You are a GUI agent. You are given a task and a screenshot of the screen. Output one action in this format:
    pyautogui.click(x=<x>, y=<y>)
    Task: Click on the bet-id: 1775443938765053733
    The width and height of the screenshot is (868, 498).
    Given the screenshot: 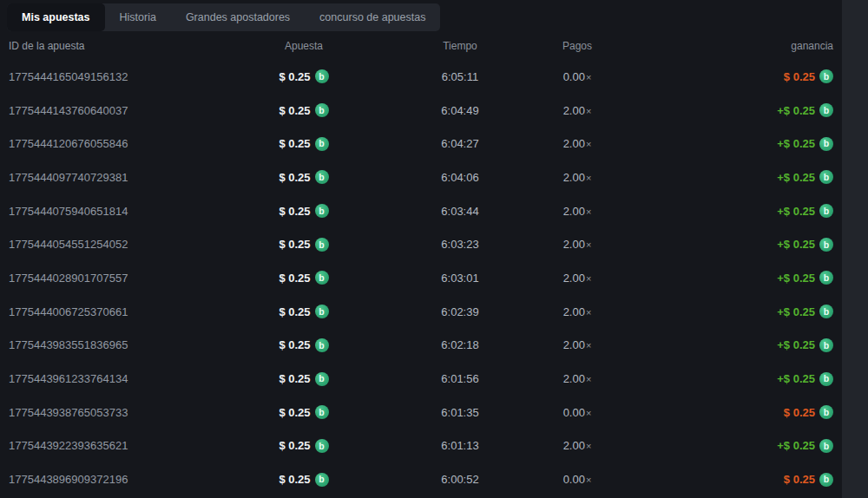 What is the action you would take?
    pyautogui.click(x=113, y=413)
    